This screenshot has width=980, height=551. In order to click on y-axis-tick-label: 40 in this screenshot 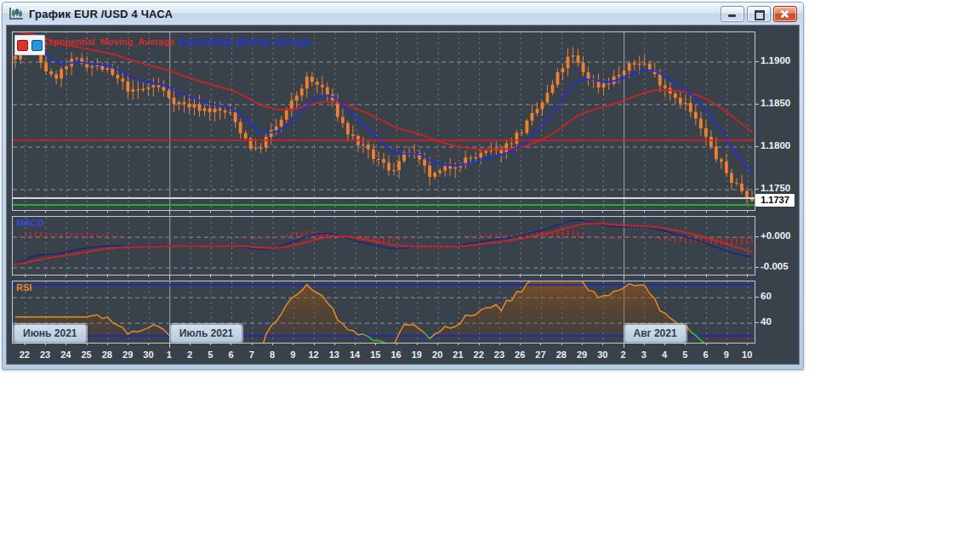, I will do `click(766, 321)`.